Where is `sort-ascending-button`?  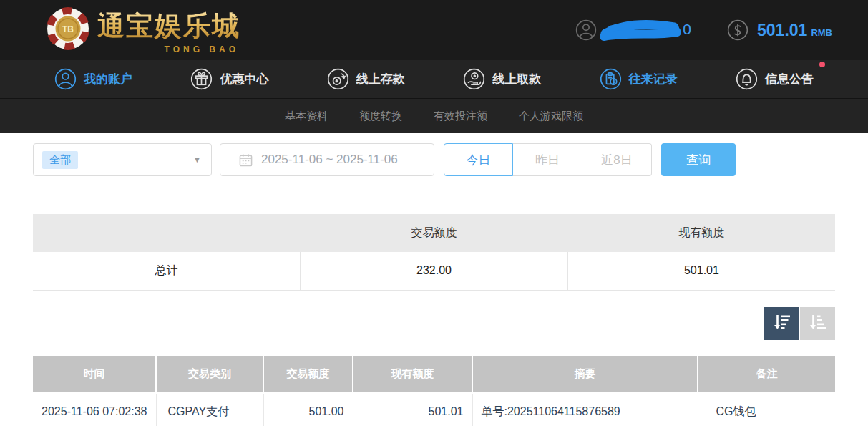
sort-ascending-button is located at coordinates (817, 324).